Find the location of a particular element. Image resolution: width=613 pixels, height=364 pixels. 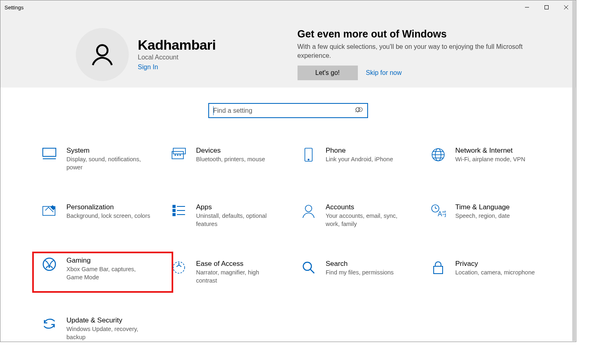

tile-privacy: Privacy Location, camera, microphone is located at coordinates (495, 272).